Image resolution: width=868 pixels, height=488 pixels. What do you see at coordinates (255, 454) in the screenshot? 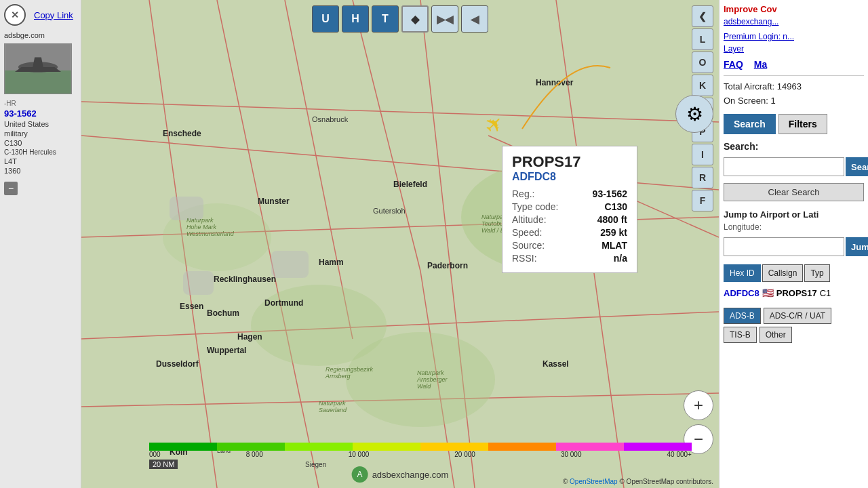
I see `scale-8000: 8 000` at bounding box center [255, 454].